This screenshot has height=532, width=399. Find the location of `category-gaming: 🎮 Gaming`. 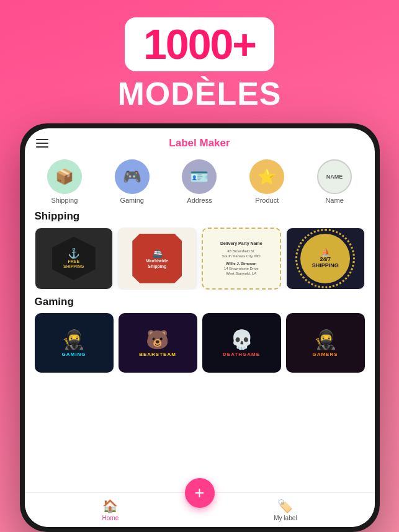

category-gaming: 🎮 Gaming is located at coordinates (132, 182).